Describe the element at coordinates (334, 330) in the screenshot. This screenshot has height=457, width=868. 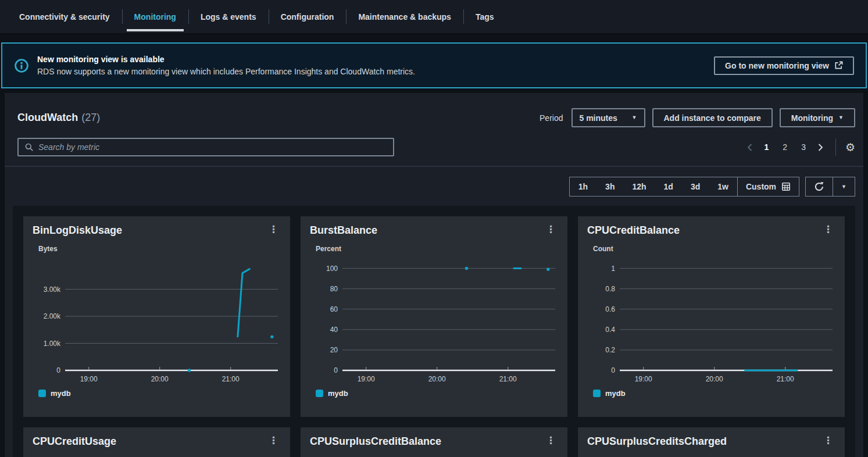
I see `svg-text: 40` at that location.